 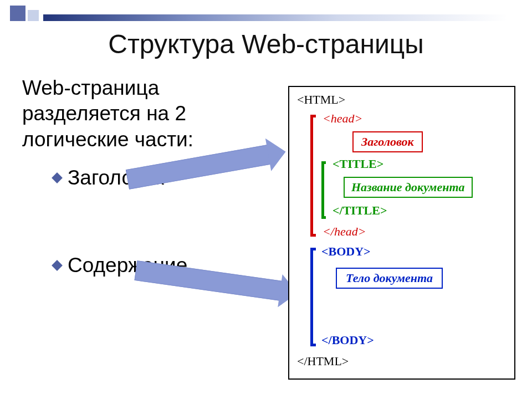 I want to click on box-body-label: Тело документа, so click(x=389, y=278).